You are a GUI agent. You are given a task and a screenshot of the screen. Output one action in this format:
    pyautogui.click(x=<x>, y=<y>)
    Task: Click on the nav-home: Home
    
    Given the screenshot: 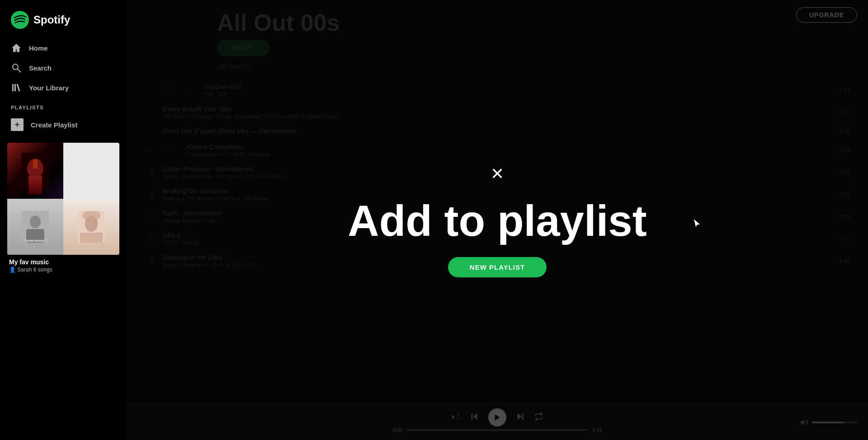 What is the action you would take?
    pyautogui.click(x=63, y=48)
    